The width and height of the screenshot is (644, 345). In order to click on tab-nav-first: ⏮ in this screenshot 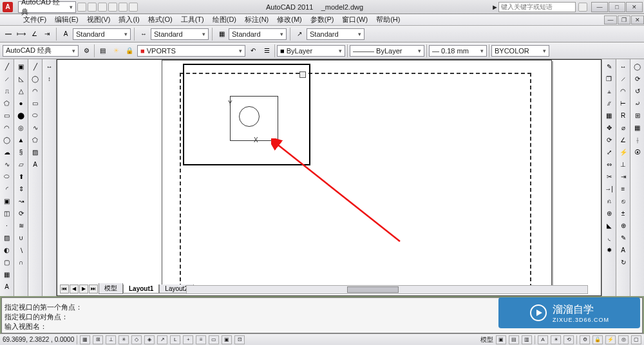, I will do `click(64, 289)`.